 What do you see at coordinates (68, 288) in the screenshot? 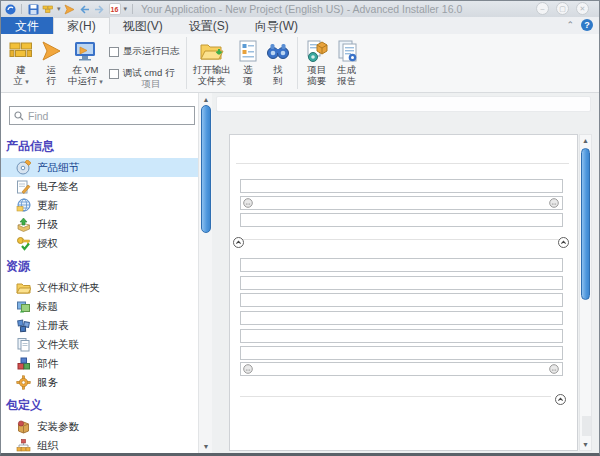
I see `sidebar-item-label: 文件和文件夹` at bounding box center [68, 288].